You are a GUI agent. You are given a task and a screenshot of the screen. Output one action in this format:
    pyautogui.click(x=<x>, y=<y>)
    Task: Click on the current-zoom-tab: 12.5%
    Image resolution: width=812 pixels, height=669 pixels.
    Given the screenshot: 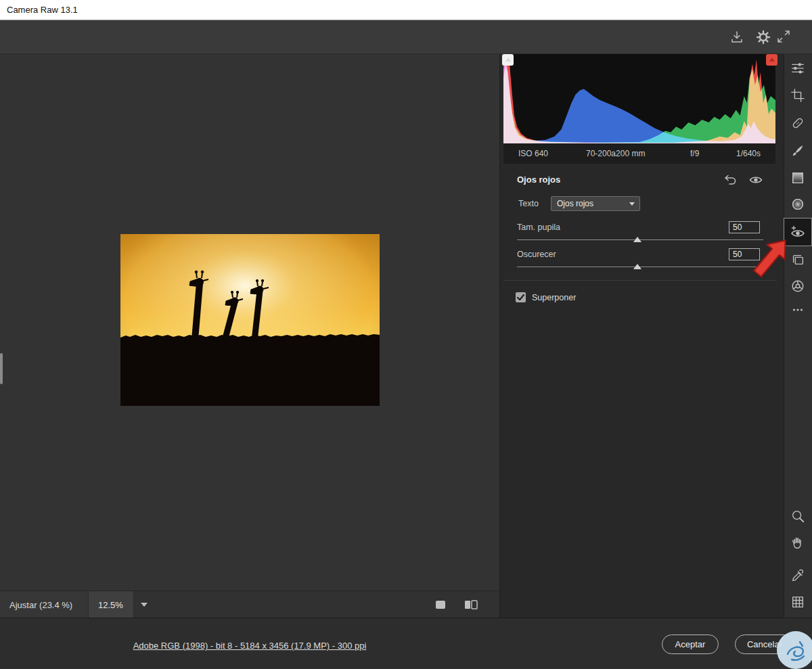 What is the action you would take?
    pyautogui.click(x=111, y=605)
    